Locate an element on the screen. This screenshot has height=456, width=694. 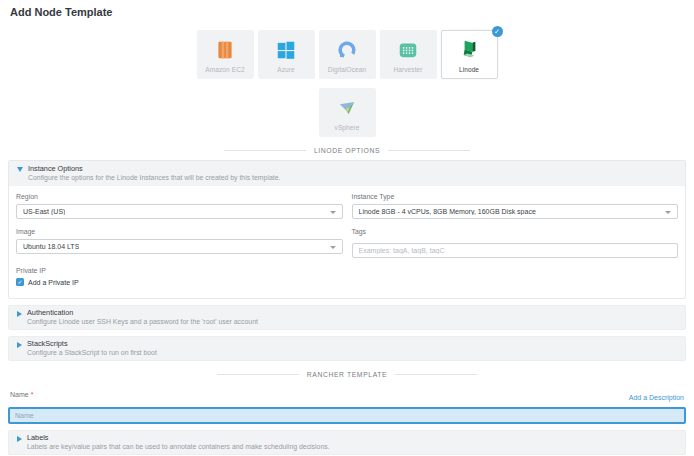
tags-field: Tags is located at coordinates (516, 243).